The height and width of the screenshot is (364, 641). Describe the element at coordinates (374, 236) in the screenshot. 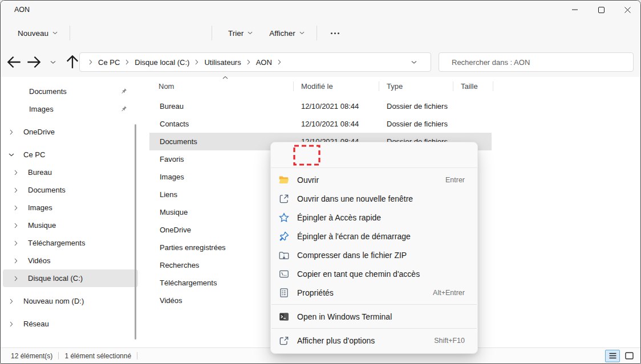

I see `menu-item-epingler-demarrage: Épingler à l'écran de démarrage` at that location.